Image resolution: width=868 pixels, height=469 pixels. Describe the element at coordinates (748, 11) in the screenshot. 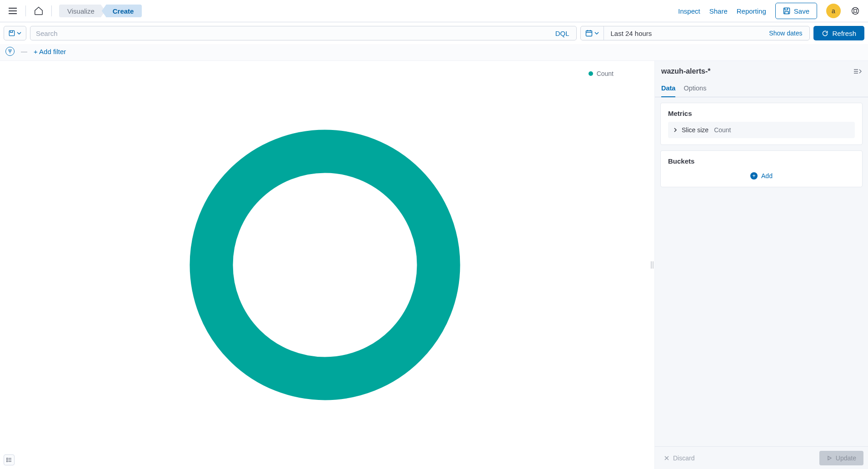

I see `header-actions: Inspect Share Reporting Save` at that location.